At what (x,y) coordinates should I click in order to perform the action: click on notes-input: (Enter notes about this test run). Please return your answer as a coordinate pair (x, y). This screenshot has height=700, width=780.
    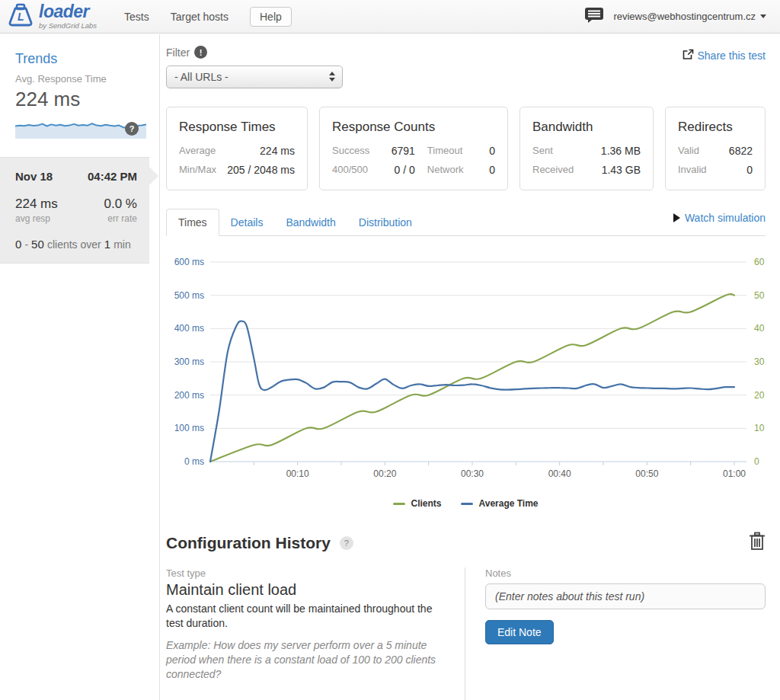
    Looking at the image, I should click on (625, 596).